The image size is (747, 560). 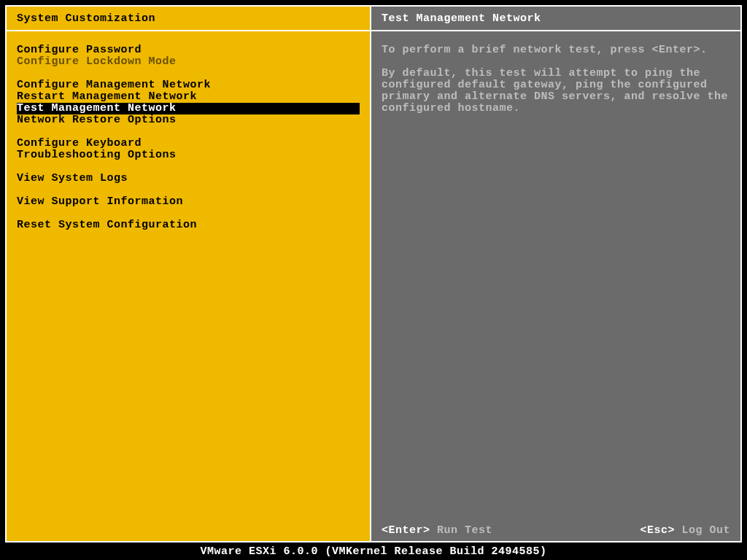 I want to click on detail-paragraph: By default, this test will attempt to pi…, so click(x=556, y=91).